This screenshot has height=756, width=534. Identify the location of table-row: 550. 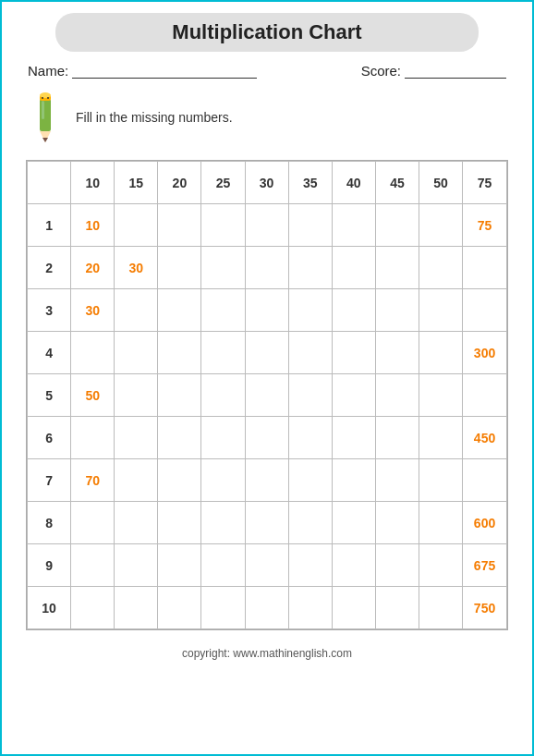
(268, 396).